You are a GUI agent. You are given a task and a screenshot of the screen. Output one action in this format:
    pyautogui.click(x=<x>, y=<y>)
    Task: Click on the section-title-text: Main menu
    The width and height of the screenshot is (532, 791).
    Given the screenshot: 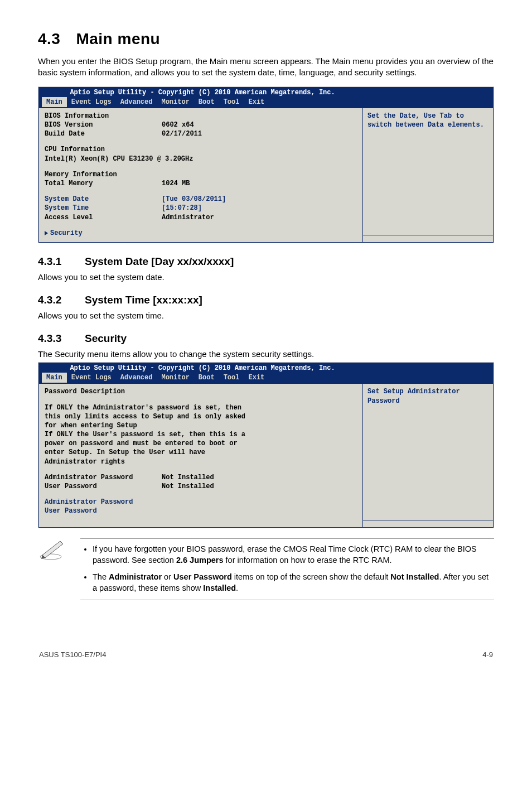 What is the action you would take?
    pyautogui.click(x=118, y=39)
    